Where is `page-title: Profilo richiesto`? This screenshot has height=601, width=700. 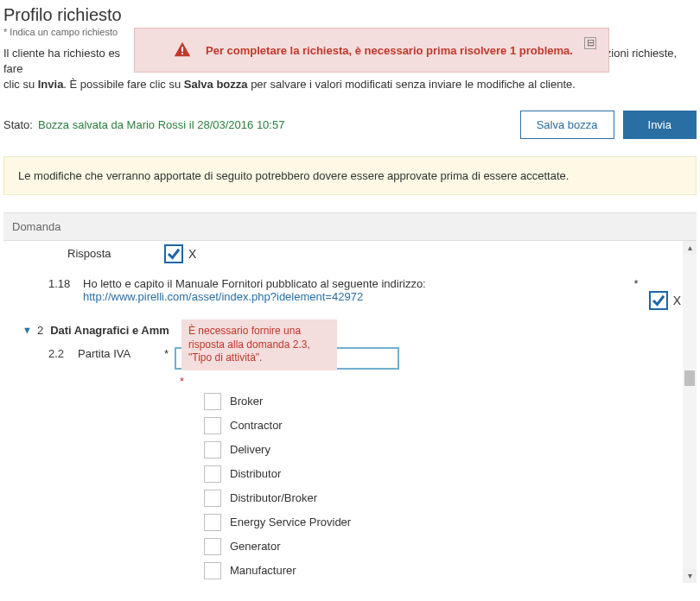
page-title: Profilo richiesto is located at coordinates (350, 16).